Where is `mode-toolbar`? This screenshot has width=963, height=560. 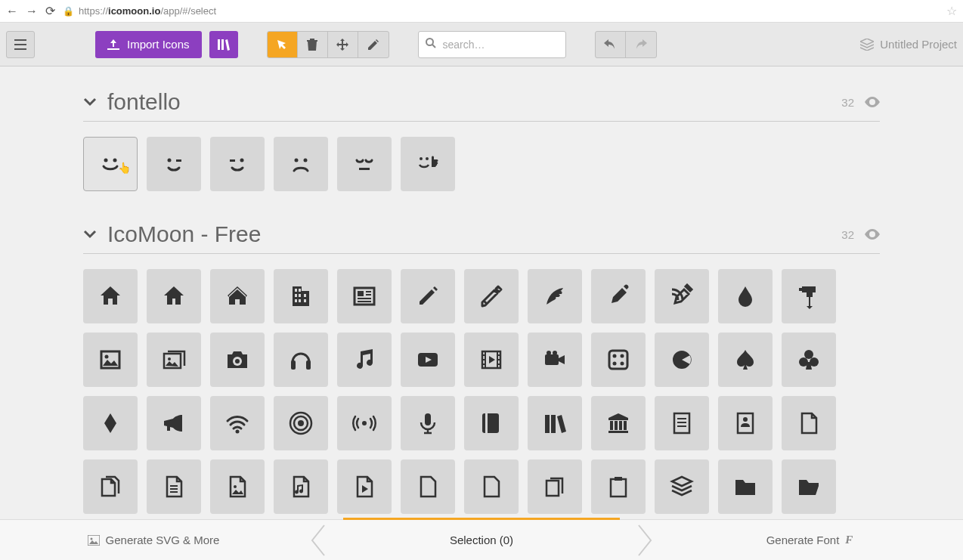 mode-toolbar is located at coordinates (328, 45).